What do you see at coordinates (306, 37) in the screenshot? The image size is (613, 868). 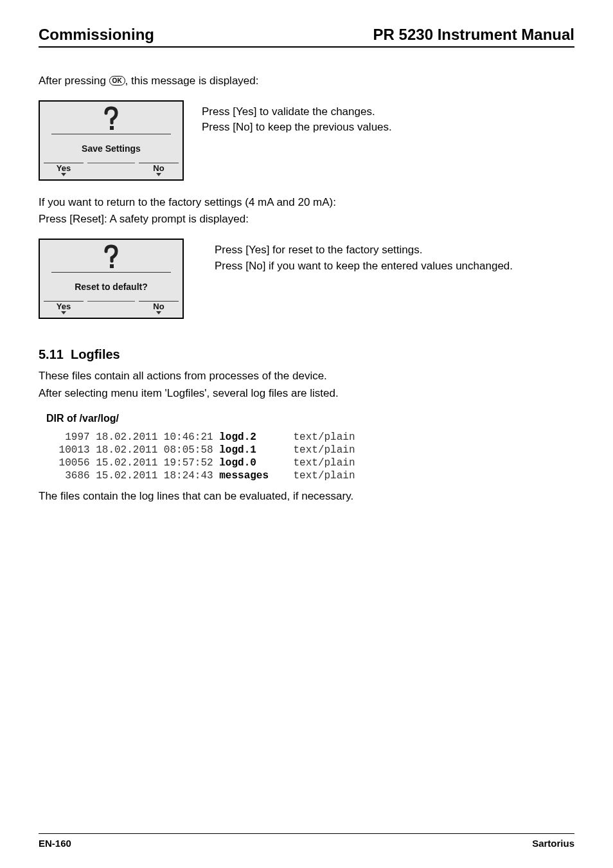 I see `page-header: Commissioning PR 5230 Instrument Manual` at bounding box center [306, 37].